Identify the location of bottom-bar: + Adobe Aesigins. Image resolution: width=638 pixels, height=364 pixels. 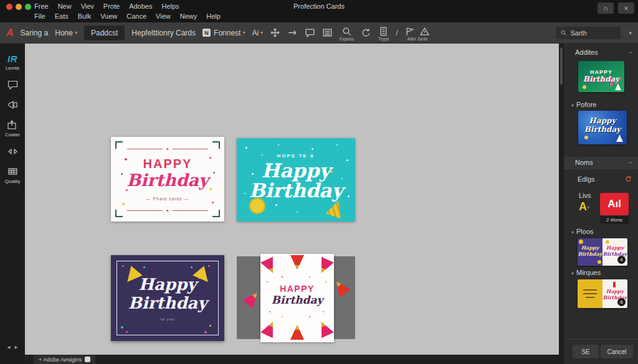
(292, 360).